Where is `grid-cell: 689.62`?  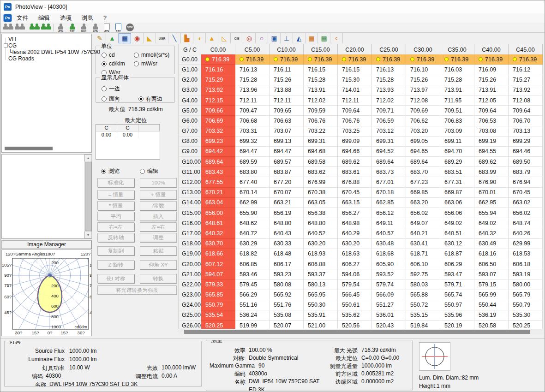
grid-cell: 689.62 is located at coordinates (355, 162).